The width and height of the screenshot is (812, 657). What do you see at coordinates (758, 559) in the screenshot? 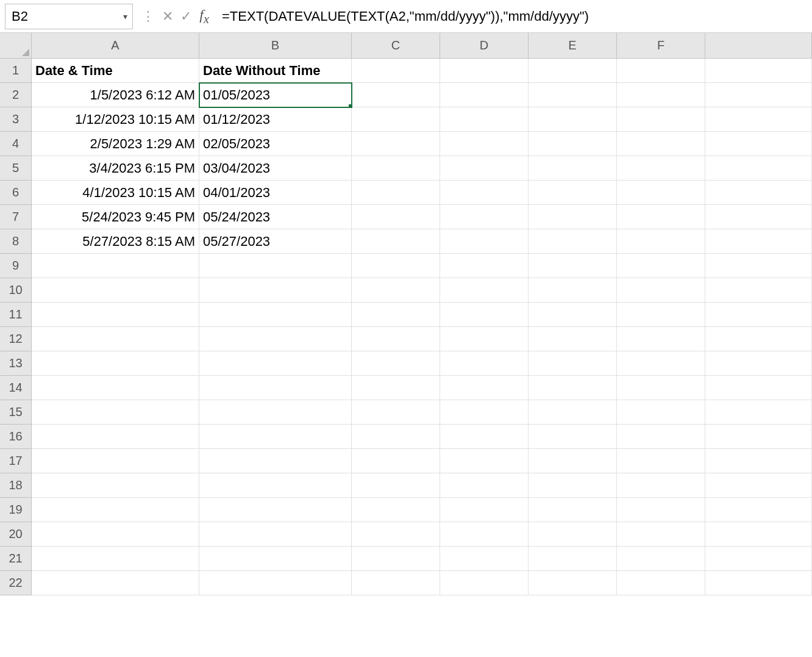
I see `cell-G21` at bounding box center [758, 559].